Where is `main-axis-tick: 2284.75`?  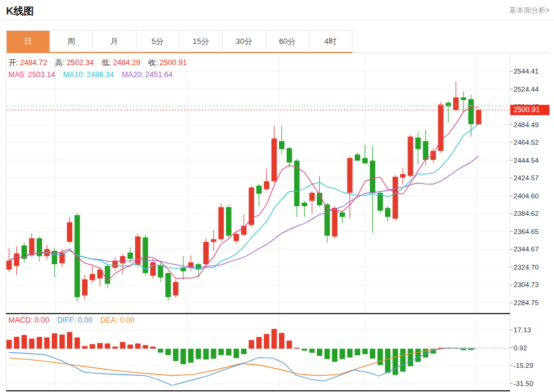
main-axis-tick: 2284.75 is located at coordinates (526, 303).